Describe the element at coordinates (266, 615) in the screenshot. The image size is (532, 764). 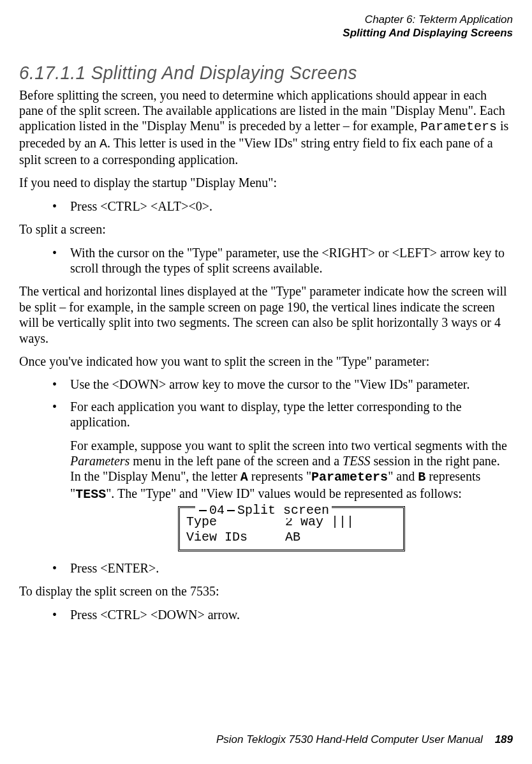
I see `bullet-list: Press <CTRL> <DOWN> arrow.` at that location.